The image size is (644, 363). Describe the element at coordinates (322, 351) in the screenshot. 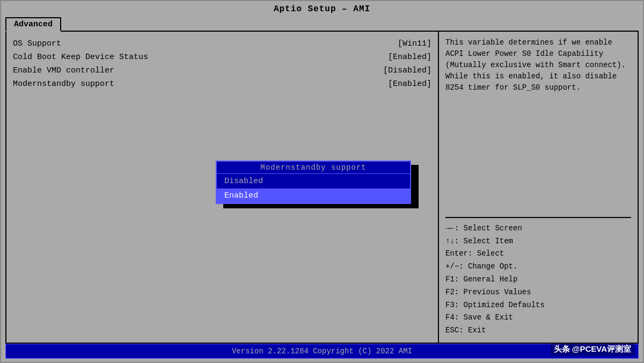

I see `footer-text: Version 2.22.1284 Copyright (C) 2022 AMI` at that location.